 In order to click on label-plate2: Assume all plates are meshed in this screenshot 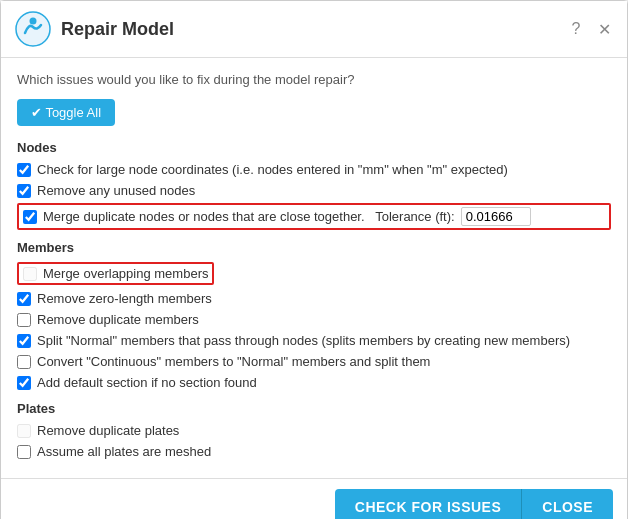, I will do `click(124, 452)`.